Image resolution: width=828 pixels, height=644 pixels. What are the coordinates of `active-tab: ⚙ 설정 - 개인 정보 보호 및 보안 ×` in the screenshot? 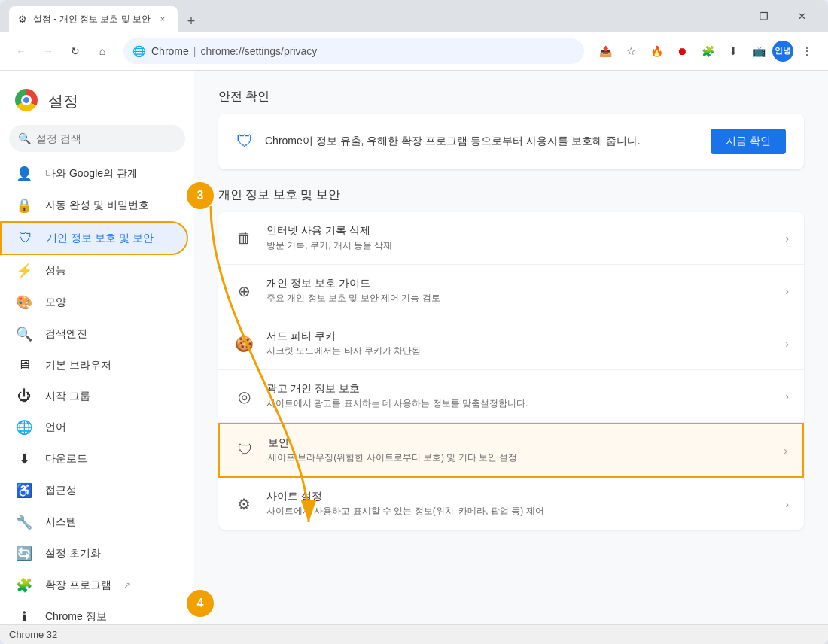 It's located at (93, 19).